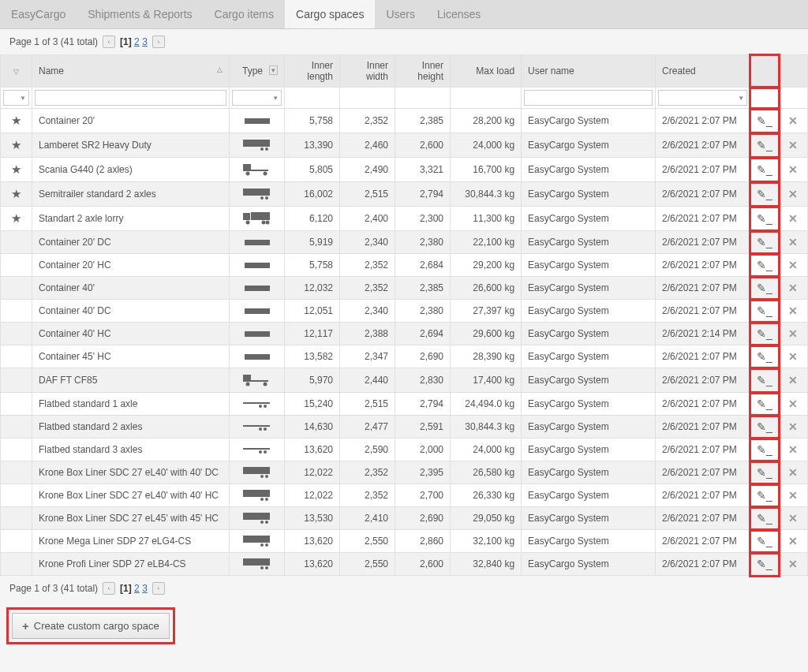  What do you see at coordinates (459, 14) in the screenshot?
I see `tab-licenses: Licenses` at bounding box center [459, 14].